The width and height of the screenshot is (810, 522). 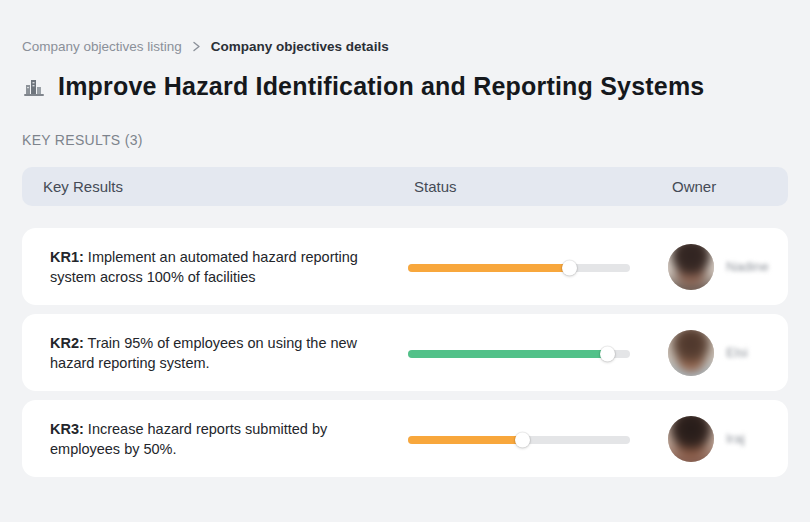 What do you see at coordinates (67, 343) in the screenshot?
I see `kr-label: KR2:` at bounding box center [67, 343].